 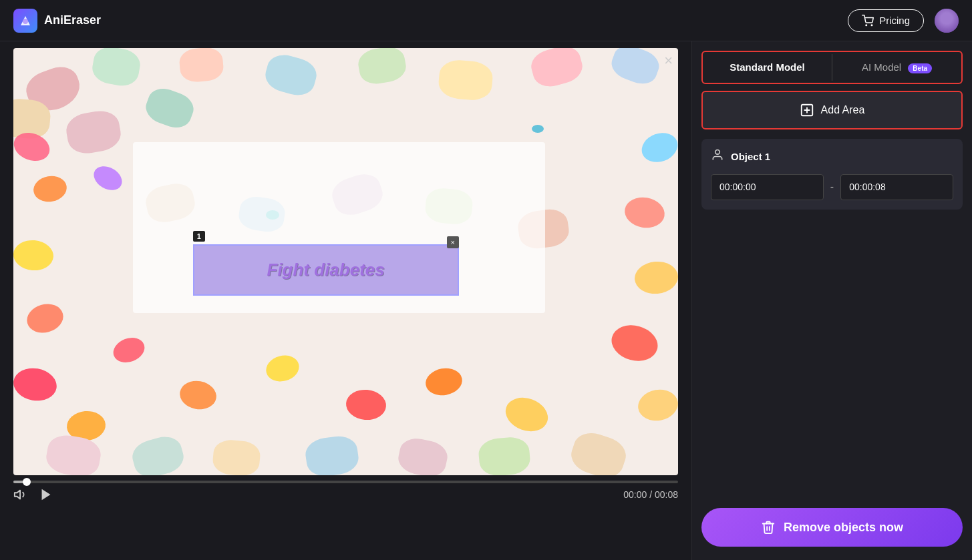 What do you see at coordinates (346, 491) in the screenshot?
I see `video-controls: 00:00 / 00:08` at bounding box center [346, 491].